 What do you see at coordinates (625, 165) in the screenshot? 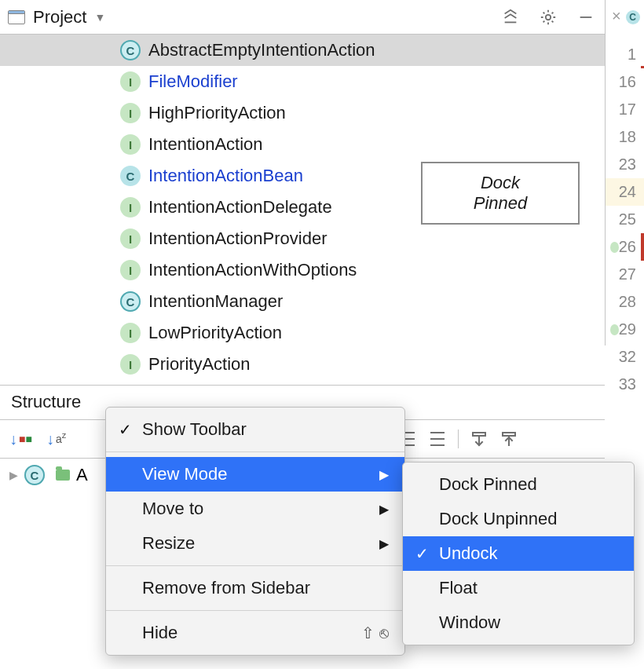
I see `gutter-line: 23` at bounding box center [625, 165].